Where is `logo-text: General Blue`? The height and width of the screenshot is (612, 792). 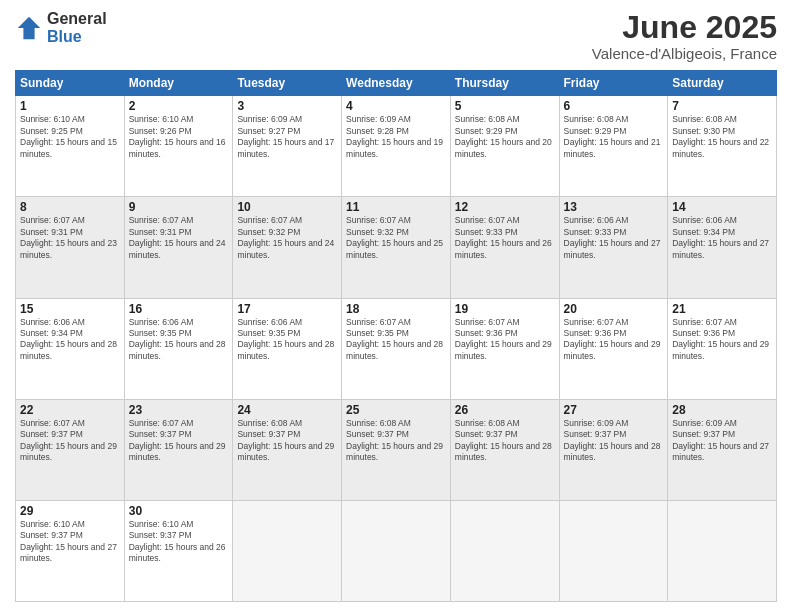 logo-text: General Blue is located at coordinates (77, 28).